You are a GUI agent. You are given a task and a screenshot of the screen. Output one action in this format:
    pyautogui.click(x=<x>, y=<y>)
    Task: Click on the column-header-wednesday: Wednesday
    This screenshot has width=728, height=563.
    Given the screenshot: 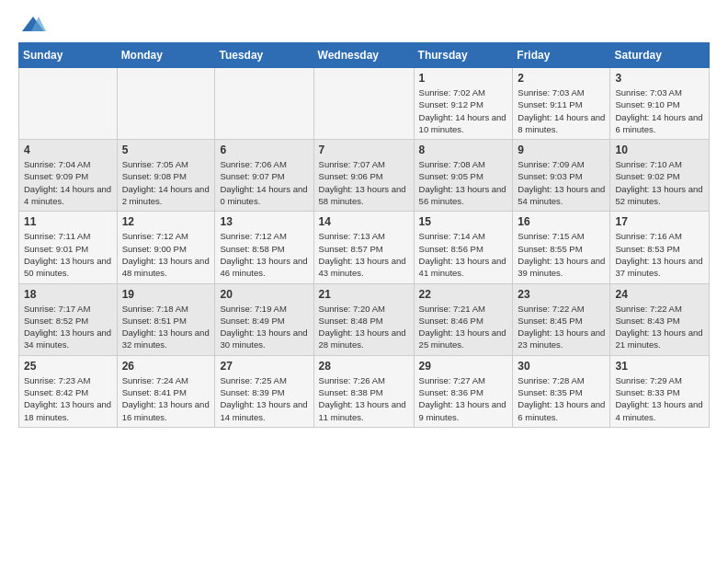 What is the action you would take?
    pyautogui.click(x=364, y=55)
    